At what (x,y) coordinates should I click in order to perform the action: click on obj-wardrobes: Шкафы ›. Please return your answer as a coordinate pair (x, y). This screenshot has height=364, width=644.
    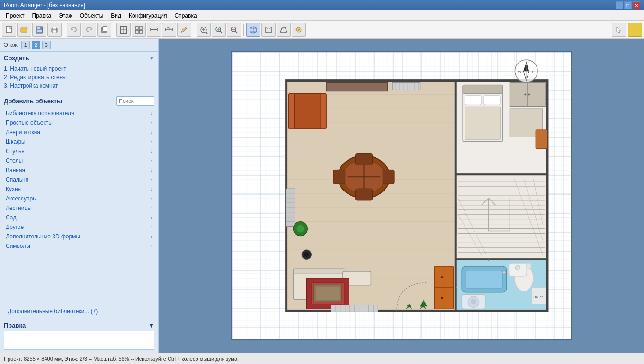
    Looking at the image, I should click on (79, 142).